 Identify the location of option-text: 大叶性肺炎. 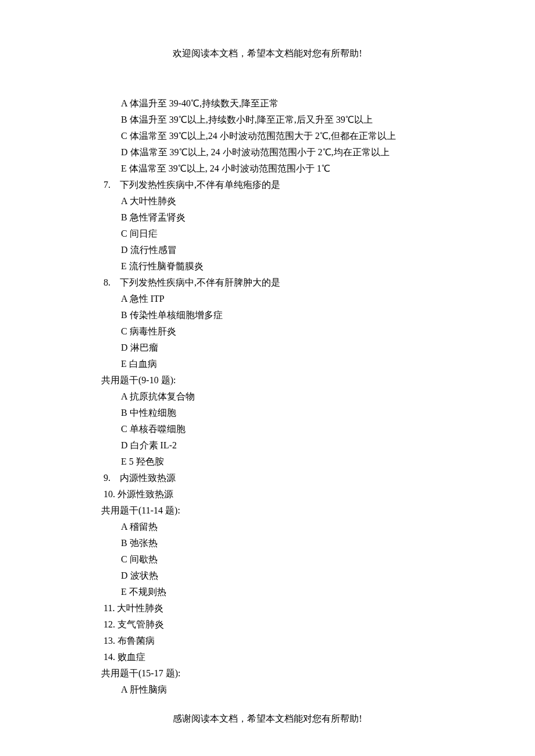
(153, 201).